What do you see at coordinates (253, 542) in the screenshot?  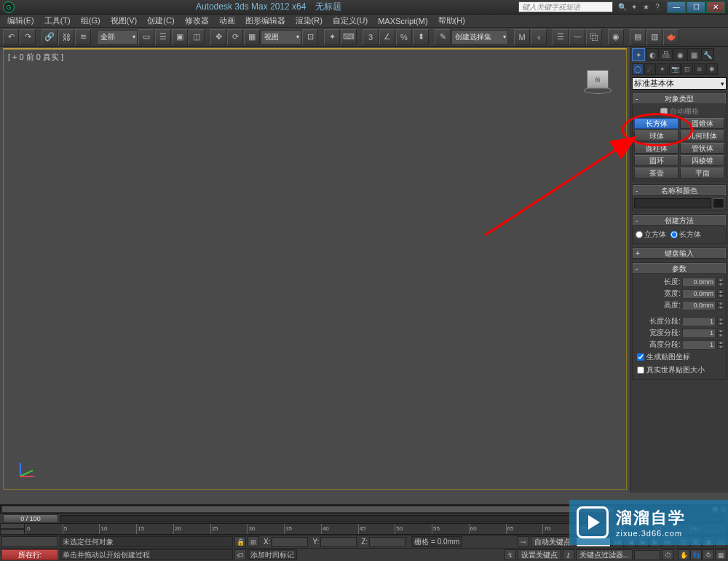 I see `abs-rel-button: ⊞` at bounding box center [253, 542].